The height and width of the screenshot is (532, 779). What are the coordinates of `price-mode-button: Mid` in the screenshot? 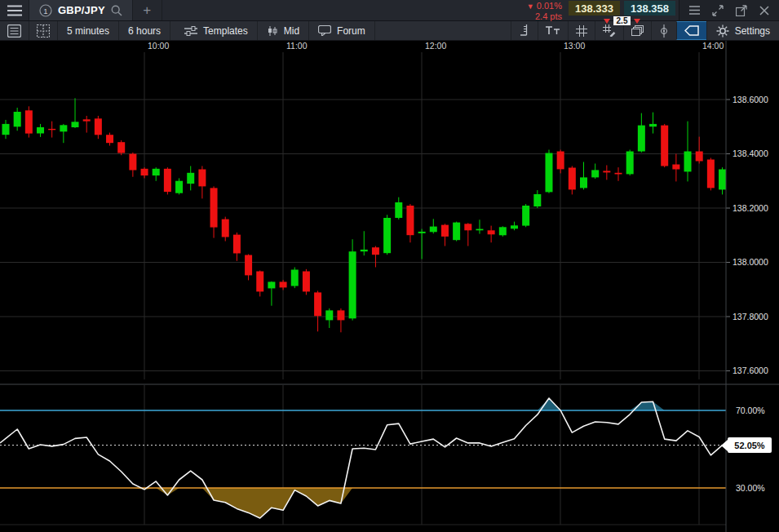 It's located at (284, 31).